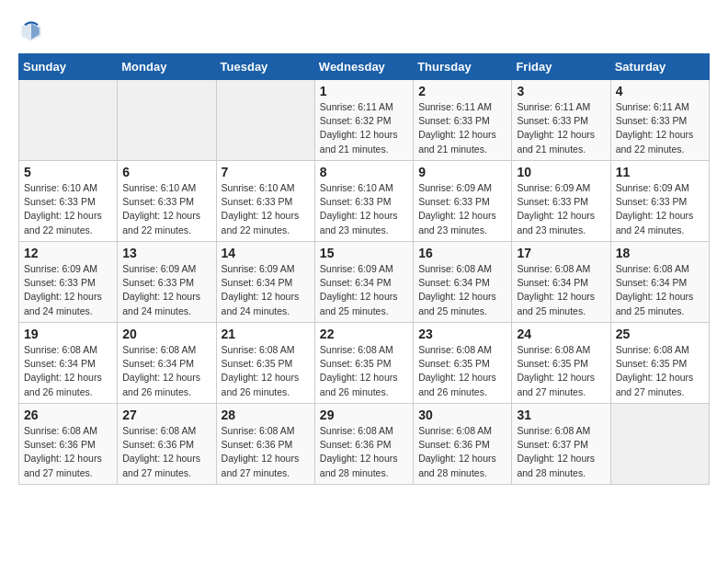  Describe the element at coordinates (364, 121) in the screenshot. I see `calendar-cell: 1Sunrise: 6:11 AM Sunset: 6:32 PM Daylig…` at that location.